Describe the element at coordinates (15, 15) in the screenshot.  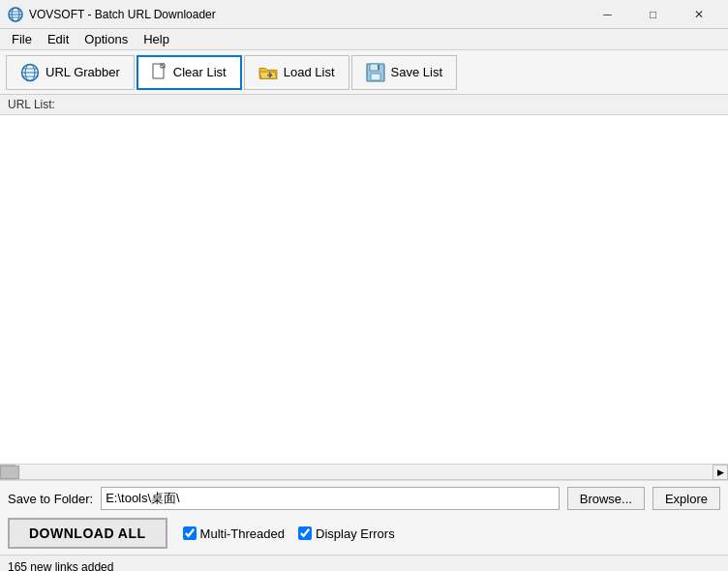
I see `app-icon` at that location.